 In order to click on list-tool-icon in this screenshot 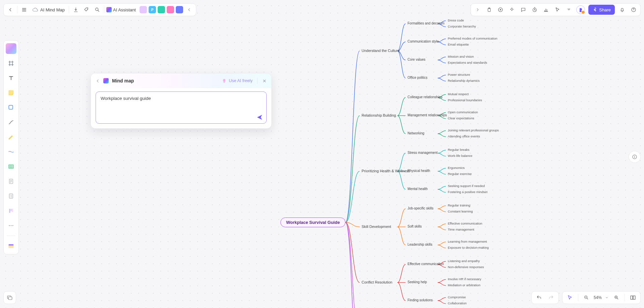, I will do `click(11, 196)`.